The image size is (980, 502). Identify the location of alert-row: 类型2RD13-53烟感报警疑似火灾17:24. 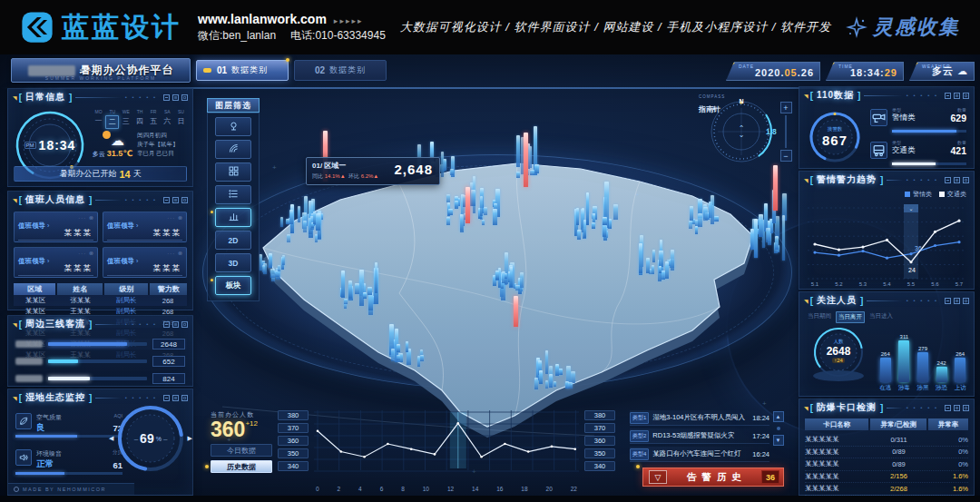
(700, 436).